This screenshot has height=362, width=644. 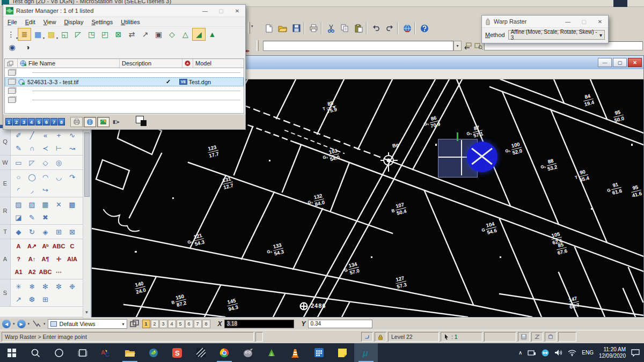 I want to click on tool-icon-w: ▭, so click(x=18, y=162).